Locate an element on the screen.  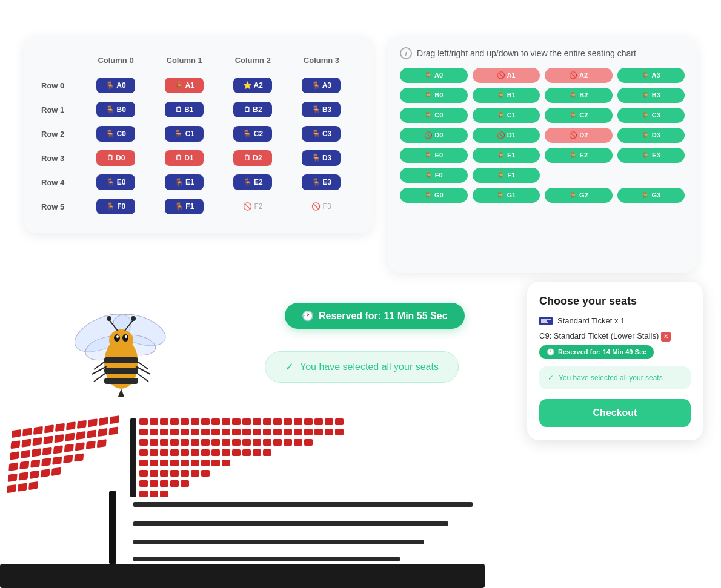
delete-ticket-button: ✕ is located at coordinates (666, 337).